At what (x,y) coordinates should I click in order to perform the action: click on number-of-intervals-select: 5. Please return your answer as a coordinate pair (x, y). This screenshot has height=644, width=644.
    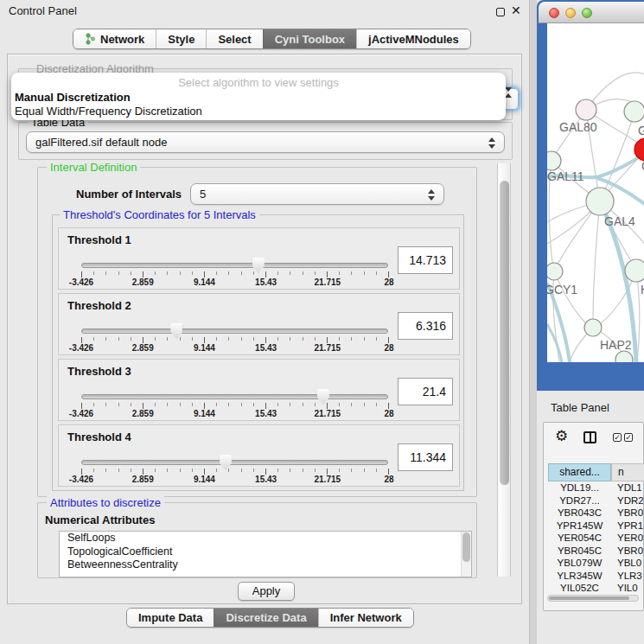
    Looking at the image, I should click on (317, 194).